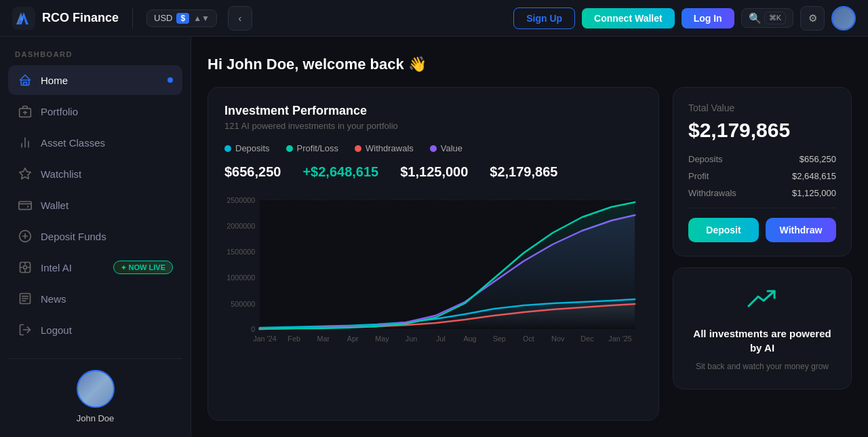 The image size is (868, 437). I want to click on settings-button: ⚙, so click(812, 18).